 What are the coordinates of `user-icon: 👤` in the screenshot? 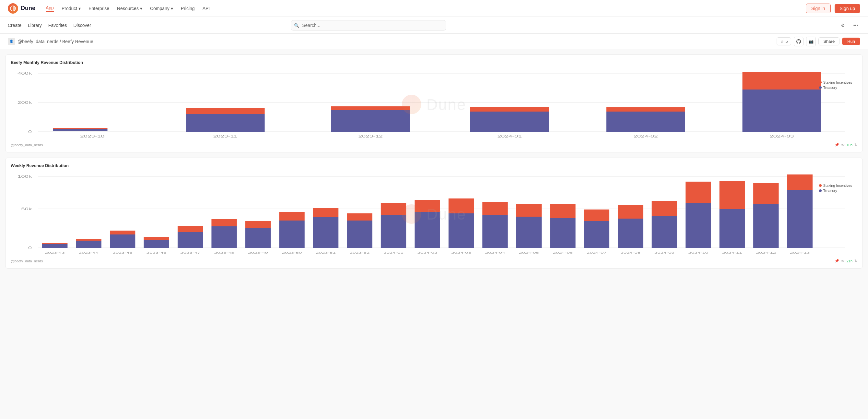 It's located at (11, 42).